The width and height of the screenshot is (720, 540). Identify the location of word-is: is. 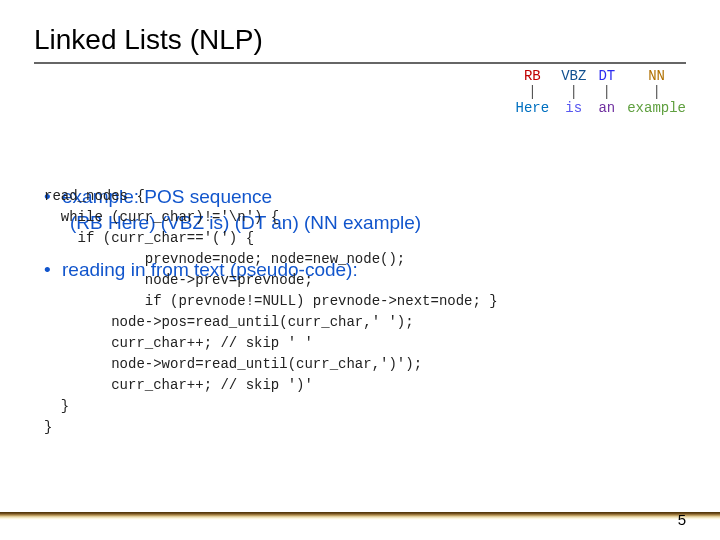
(574, 108).